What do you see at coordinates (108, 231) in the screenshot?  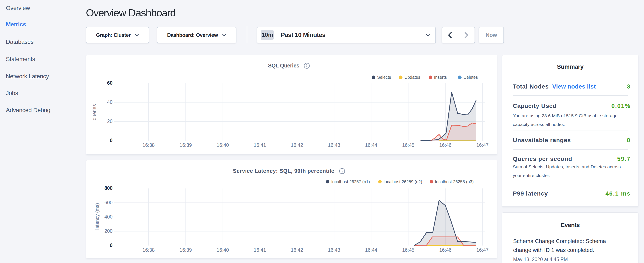 I see `svg-text: 200` at bounding box center [108, 231].